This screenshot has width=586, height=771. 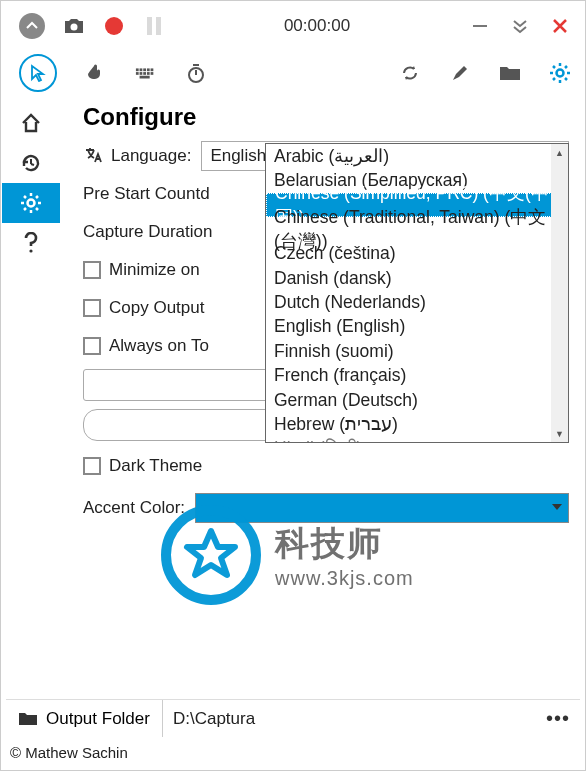 I want to click on language-option: Dutch (Nederlands), so click(x=417, y=302).